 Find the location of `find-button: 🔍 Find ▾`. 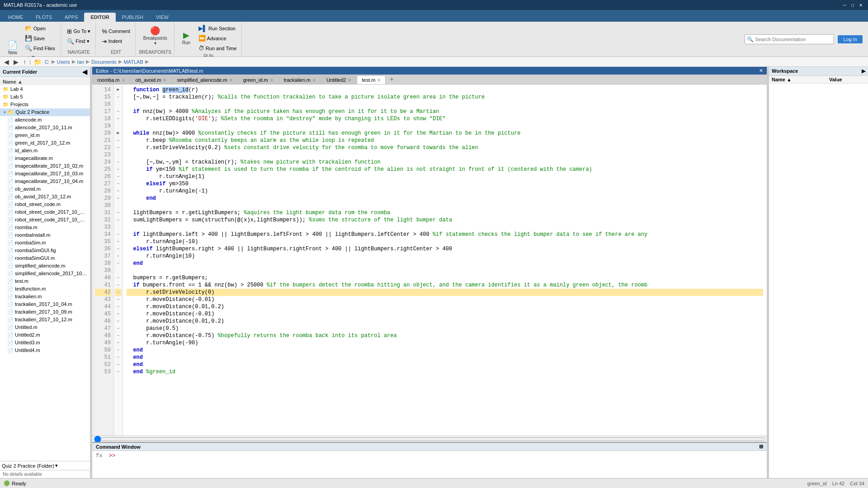

find-button: 🔍 Find ▾ is located at coordinates (79, 42).